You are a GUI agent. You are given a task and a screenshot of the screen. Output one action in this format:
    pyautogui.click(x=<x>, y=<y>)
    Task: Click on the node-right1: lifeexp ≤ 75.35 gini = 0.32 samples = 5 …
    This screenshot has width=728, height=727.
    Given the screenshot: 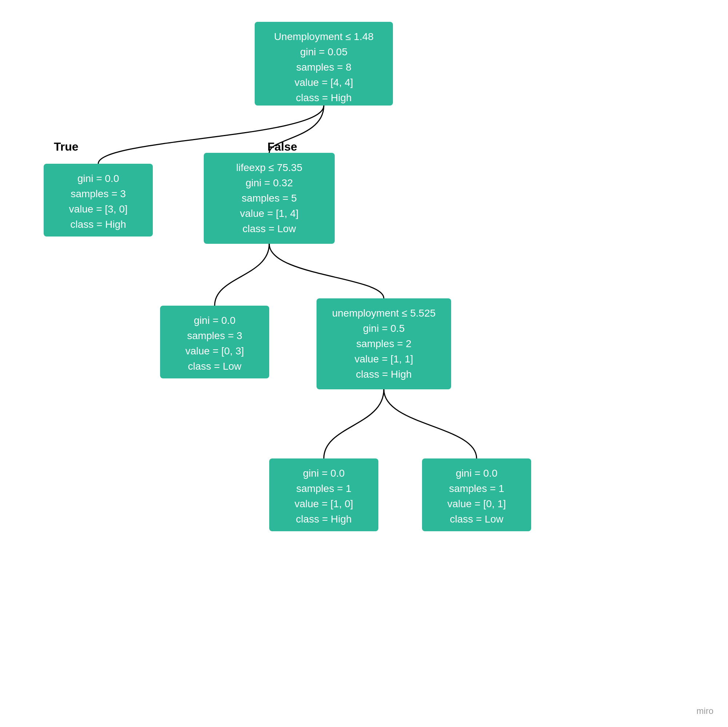 What is the action you would take?
    pyautogui.click(x=269, y=198)
    